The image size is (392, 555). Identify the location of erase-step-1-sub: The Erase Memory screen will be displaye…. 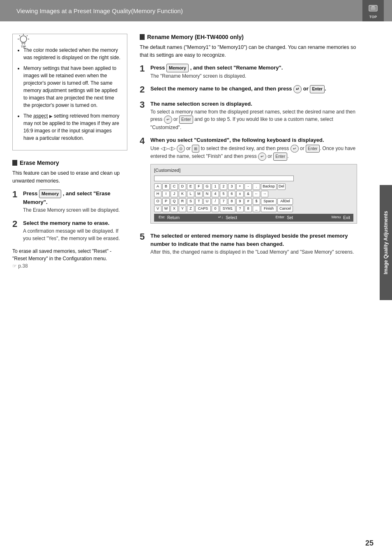
(75, 210).